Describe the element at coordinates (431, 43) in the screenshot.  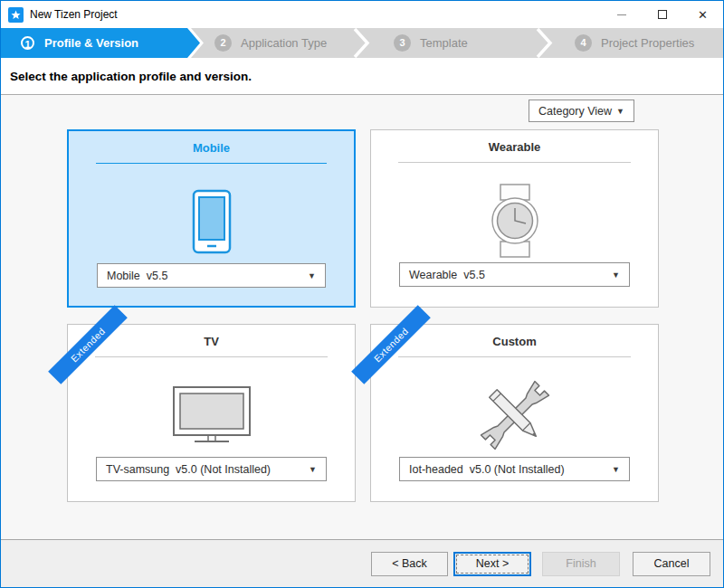
I see `step-template: 3 Template` at that location.